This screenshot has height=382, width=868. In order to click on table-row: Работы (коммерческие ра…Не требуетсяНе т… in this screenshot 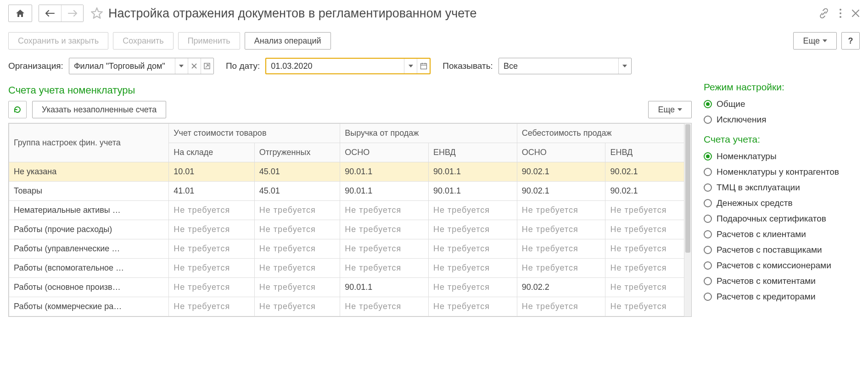, I will do `click(350, 307)`.